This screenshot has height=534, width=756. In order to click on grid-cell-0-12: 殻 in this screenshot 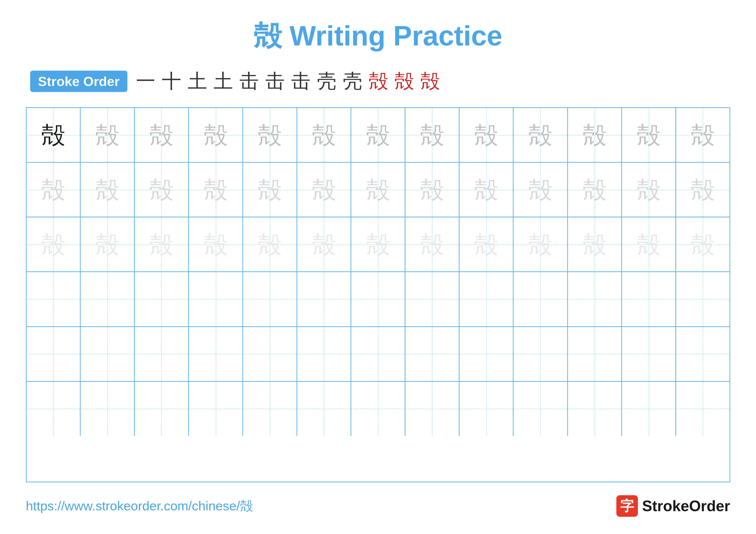, I will do `click(703, 135)`.